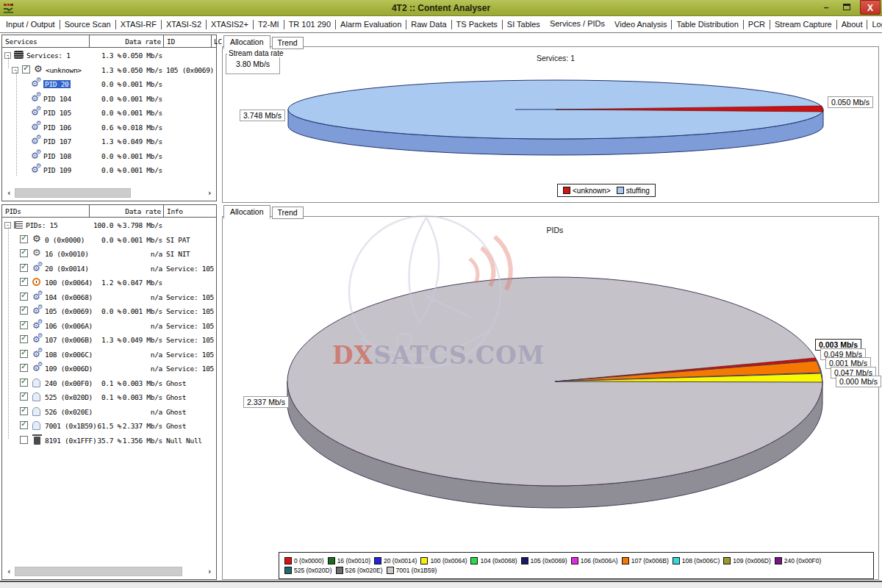 The height and width of the screenshot is (588, 882). What do you see at coordinates (109, 369) in the screenshot?
I see `pid-tree-row: 109 (0x006D)n/aService: 105 (0x` at bounding box center [109, 369].